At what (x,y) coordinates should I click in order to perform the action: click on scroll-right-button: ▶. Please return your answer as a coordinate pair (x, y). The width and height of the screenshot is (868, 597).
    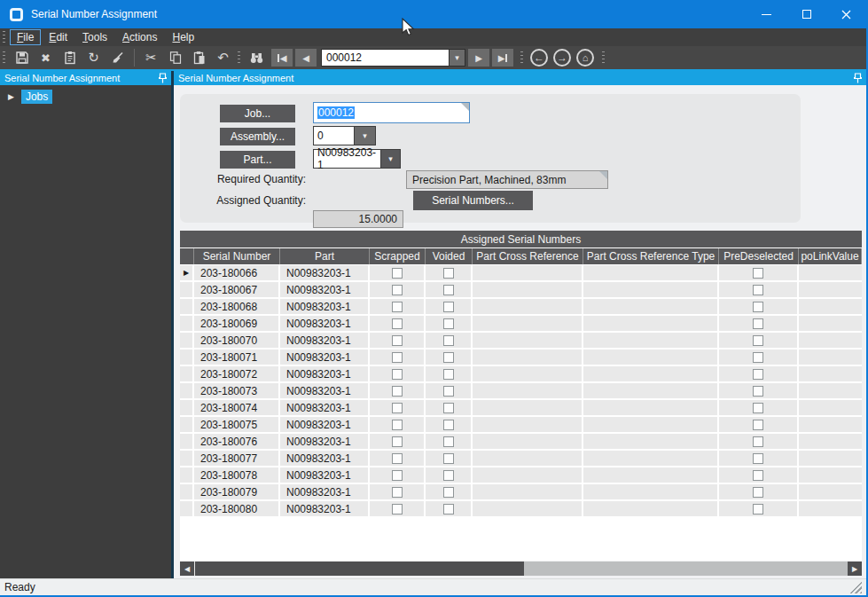
    Looking at the image, I should click on (855, 569).